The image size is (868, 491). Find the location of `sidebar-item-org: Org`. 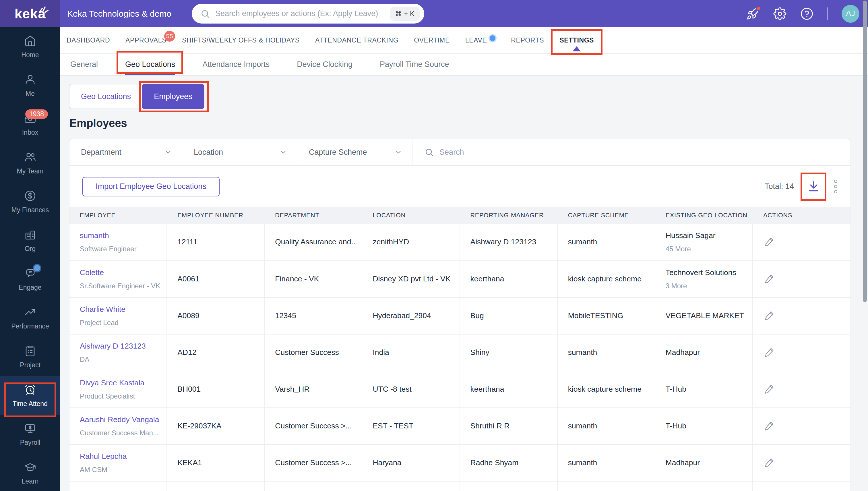

sidebar-item-org: Org is located at coordinates (30, 241).